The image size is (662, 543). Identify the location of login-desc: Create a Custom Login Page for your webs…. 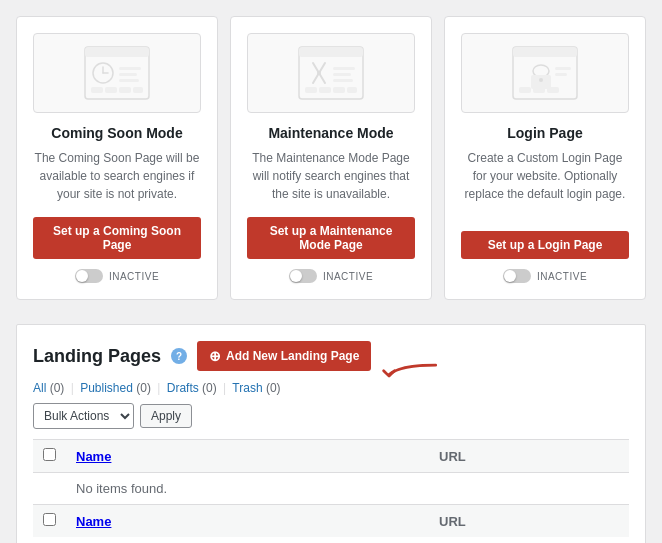
(545, 183).